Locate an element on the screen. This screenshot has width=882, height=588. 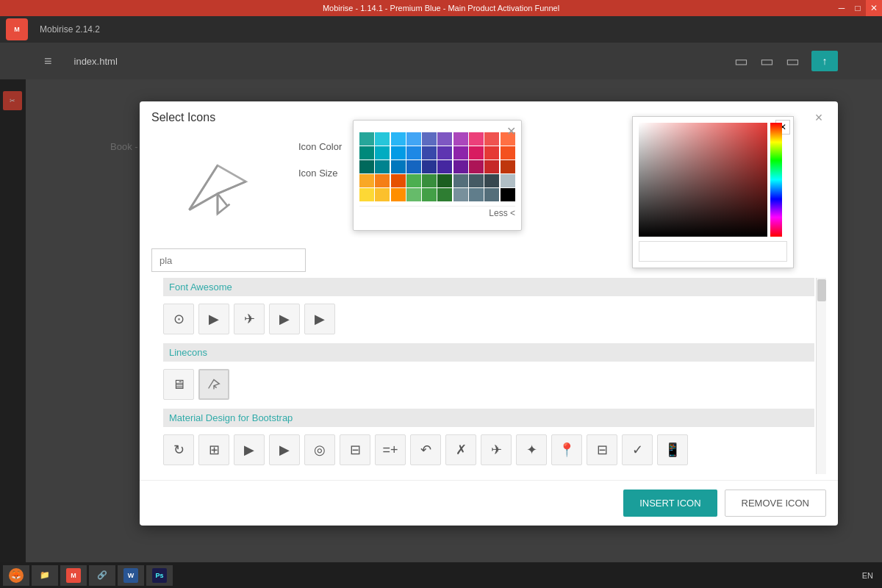
color-green-m is located at coordinates (429, 195).